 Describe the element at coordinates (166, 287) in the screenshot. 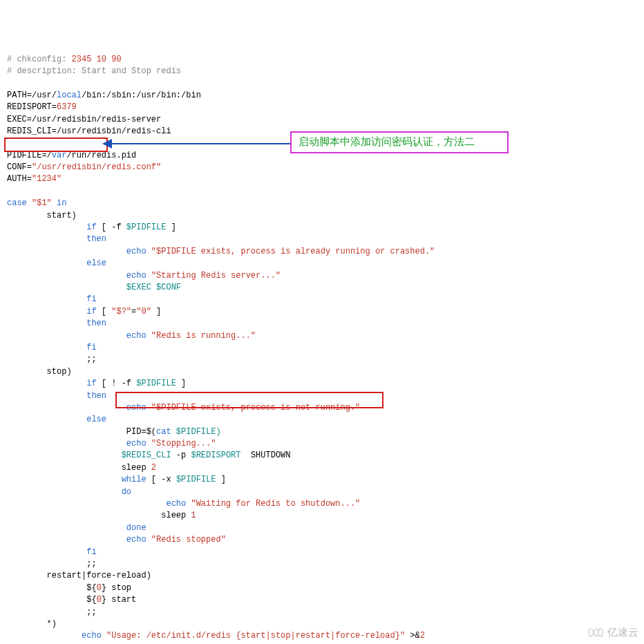

I see `code-text: $CONF` at that location.